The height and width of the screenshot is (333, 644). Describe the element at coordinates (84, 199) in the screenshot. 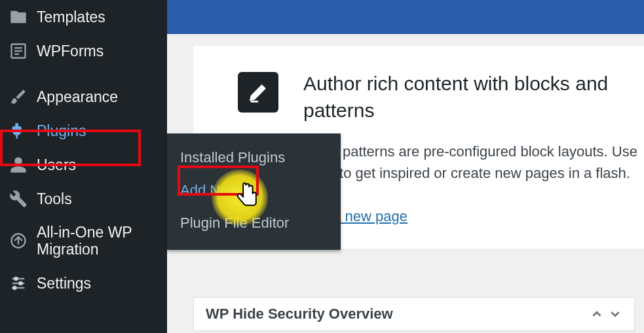

I see `sidebar-item-tools: Tools` at that location.